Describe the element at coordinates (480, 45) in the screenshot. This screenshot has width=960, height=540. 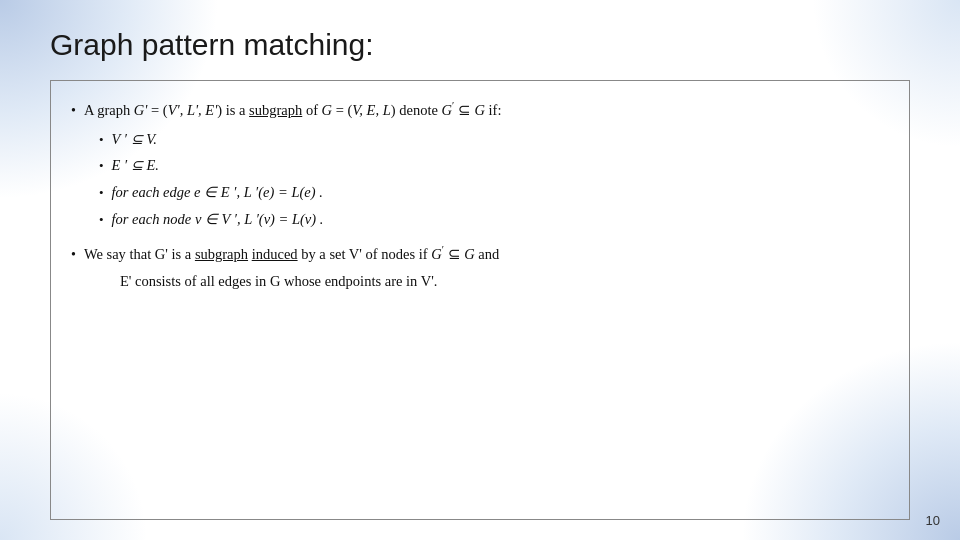
I see `slide-title: Graph pattern matching:` at that location.